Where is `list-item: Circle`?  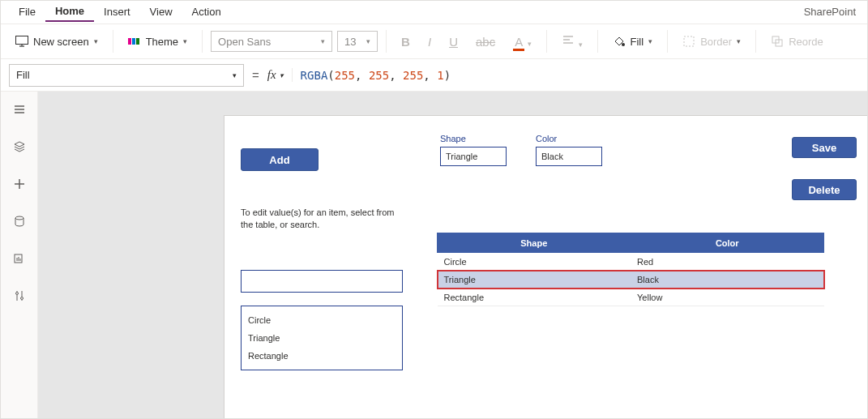
list-item: Circle is located at coordinates (322, 320).